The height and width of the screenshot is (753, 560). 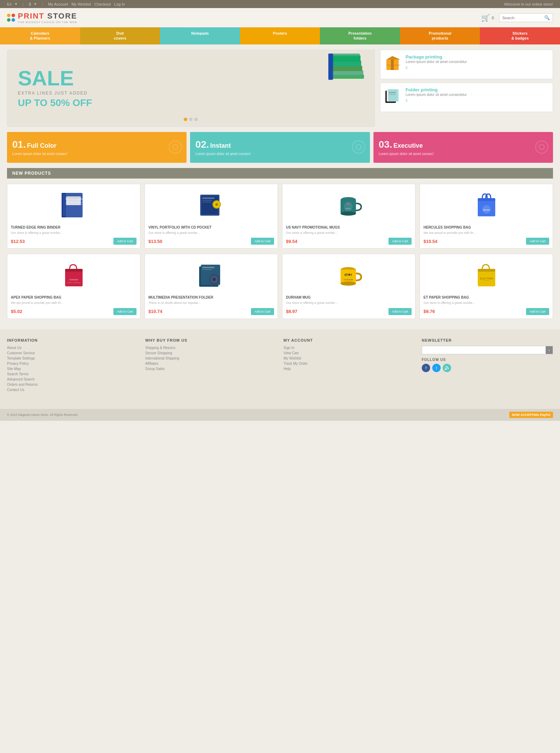 What do you see at coordinates (349, 348) in the screenshot?
I see `footer-link-signin: Sign In` at bounding box center [349, 348].